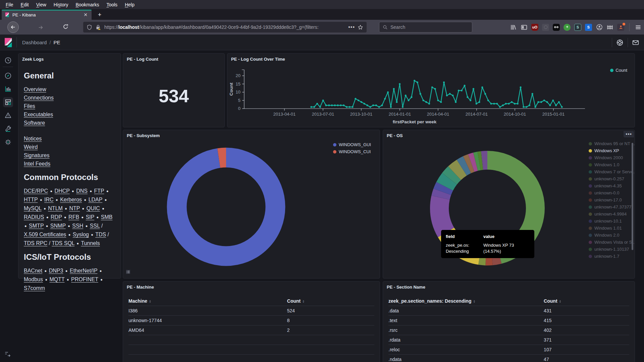 This screenshot has height=362, width=644. What do you see at coordinates (619, 70) in the screenshot?
I see `line-legend: Count` at bounding box center [619, 70].